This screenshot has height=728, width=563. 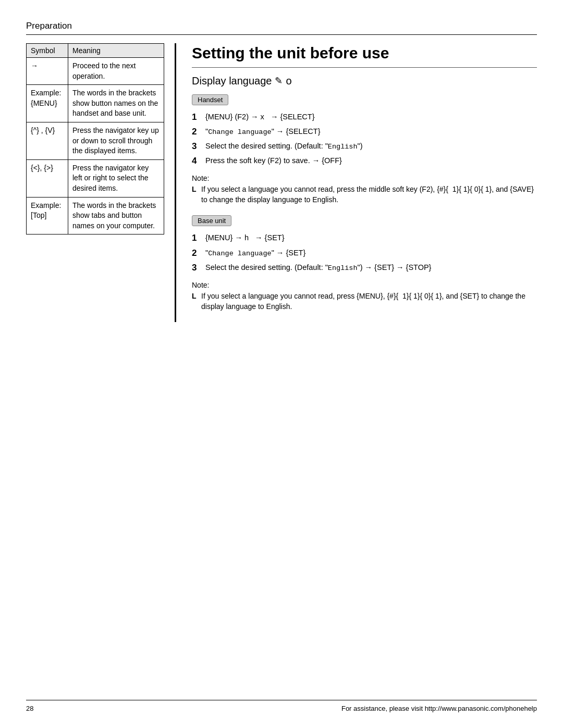 What do you see at coordinates (210, 100) in the screenshot?
I see `handset-tab: Handset` at bounding box center [210, 100].